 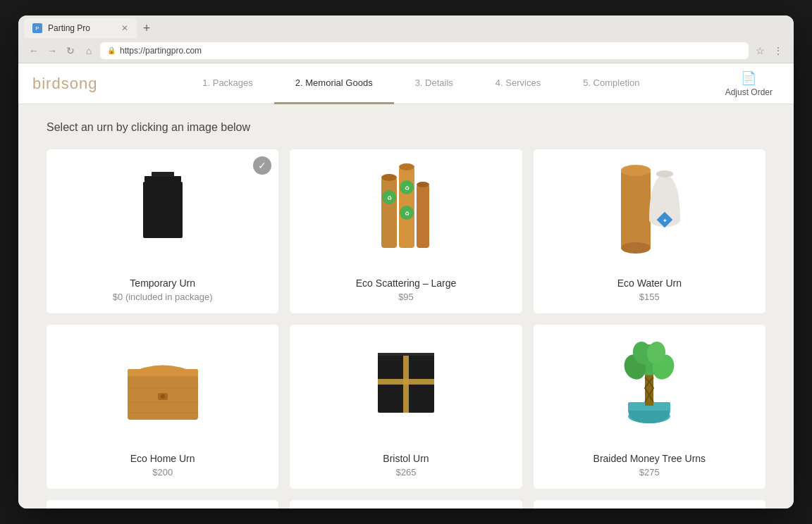 I want to click on menu-button: ⋮, so click(x=778, y=51).